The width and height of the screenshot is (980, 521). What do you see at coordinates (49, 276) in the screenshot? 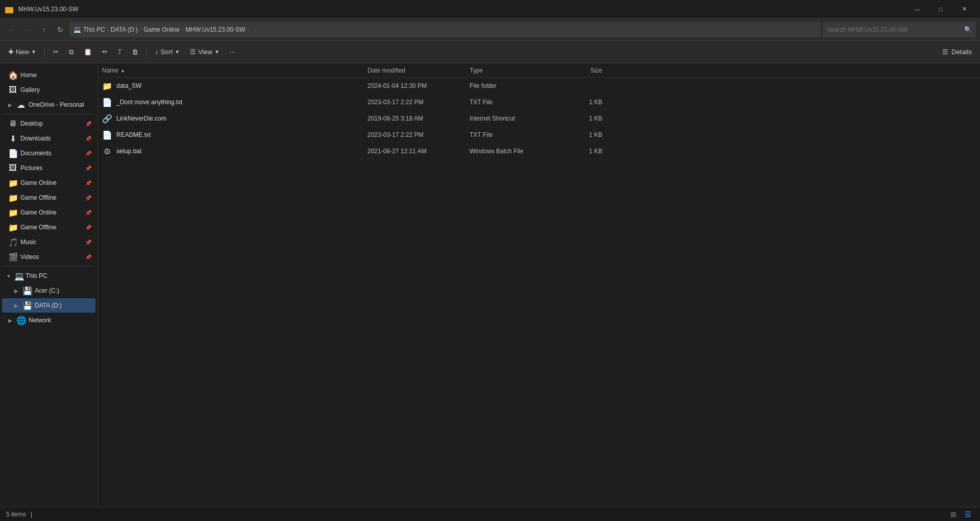
I see `sidebar-this-pc-header: ▼ 💻 This PC` at bounding box center [49, 276].